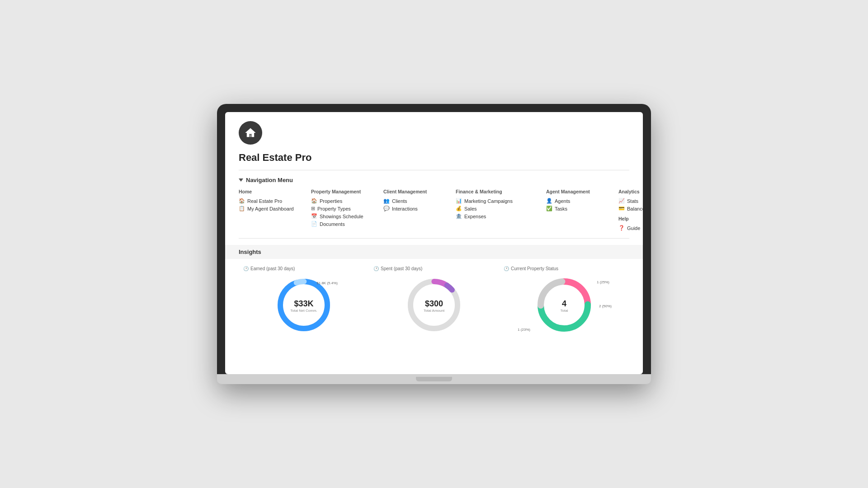 Image resolution: width=868 pixels, height=488 pixels. I want to click on clock-icon-2: 🕐, so click(376, 268).